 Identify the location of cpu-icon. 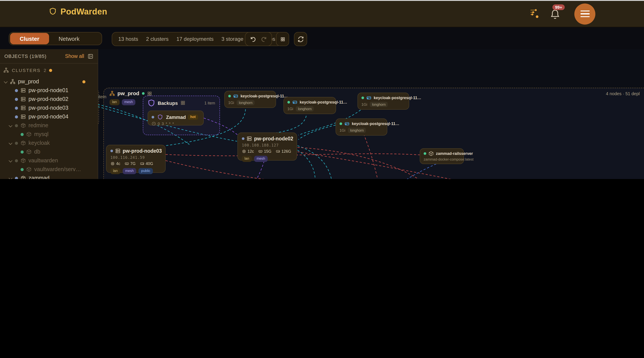
(112, 164).